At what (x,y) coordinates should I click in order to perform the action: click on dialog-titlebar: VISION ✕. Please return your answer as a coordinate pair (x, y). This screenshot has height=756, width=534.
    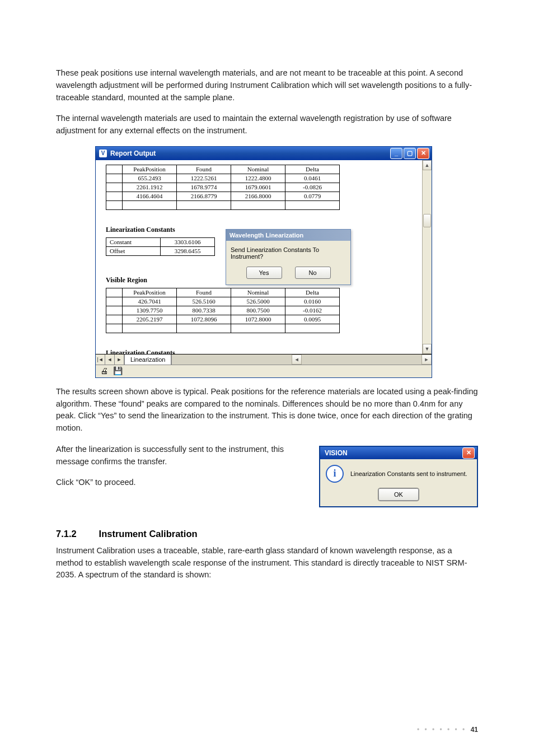
    Looking at the image, I should click on (399, 453).